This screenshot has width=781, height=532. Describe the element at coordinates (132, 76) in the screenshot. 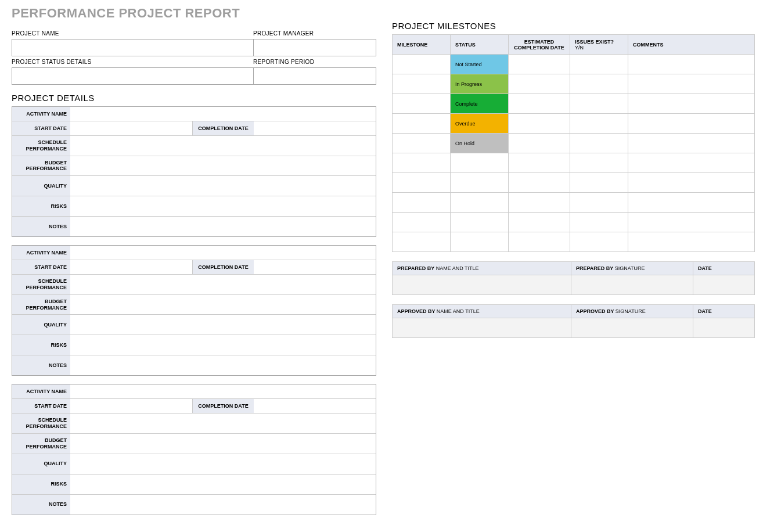

I see `project-status-input` at that location.